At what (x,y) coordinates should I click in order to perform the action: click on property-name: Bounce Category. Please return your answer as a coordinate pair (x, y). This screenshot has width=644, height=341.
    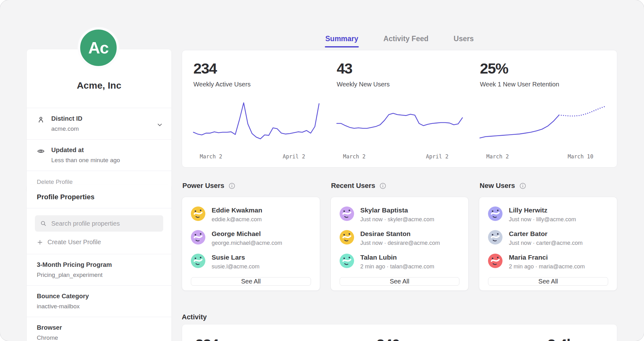
    Looking at the image, I should click on (99, 296).